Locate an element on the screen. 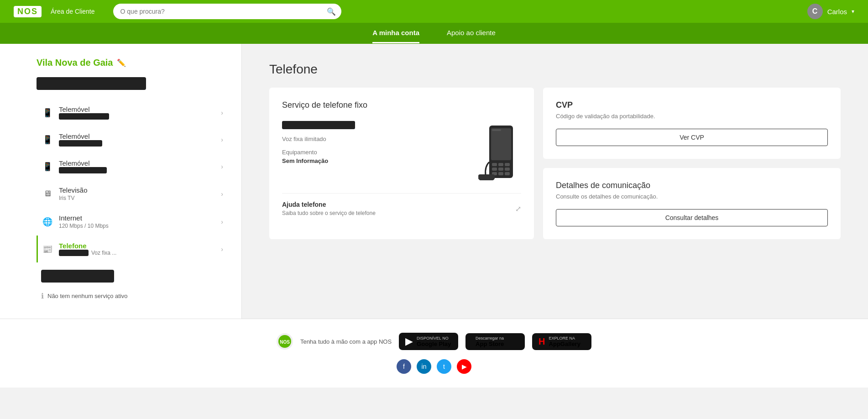 The height and width of the screenshot is (419, 868). telefone-icon: 📰 is located at coordinates (47, 249).